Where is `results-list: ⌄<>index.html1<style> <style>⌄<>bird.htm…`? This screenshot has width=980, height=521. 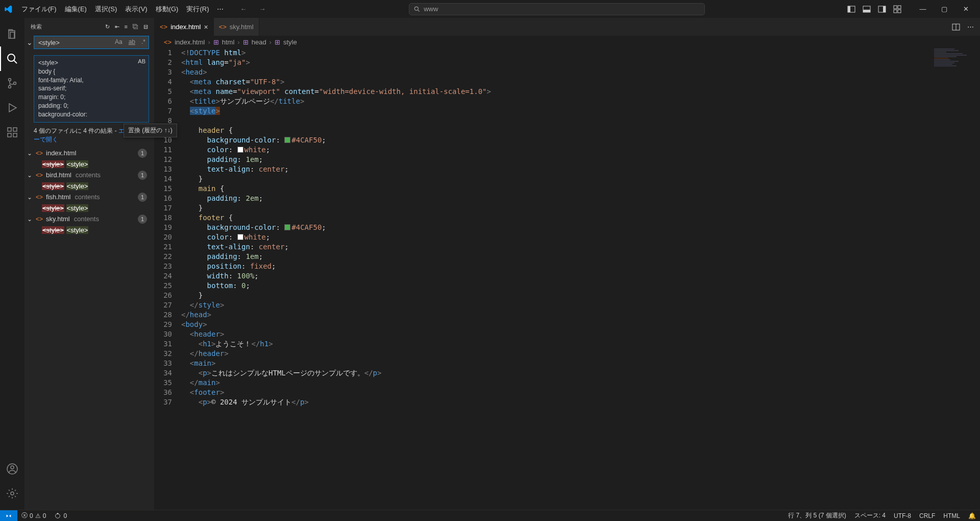 results-list: ⌄<>index.html1<style> <style>⌄<>bird.htm… is located at coordinates (89, 328).